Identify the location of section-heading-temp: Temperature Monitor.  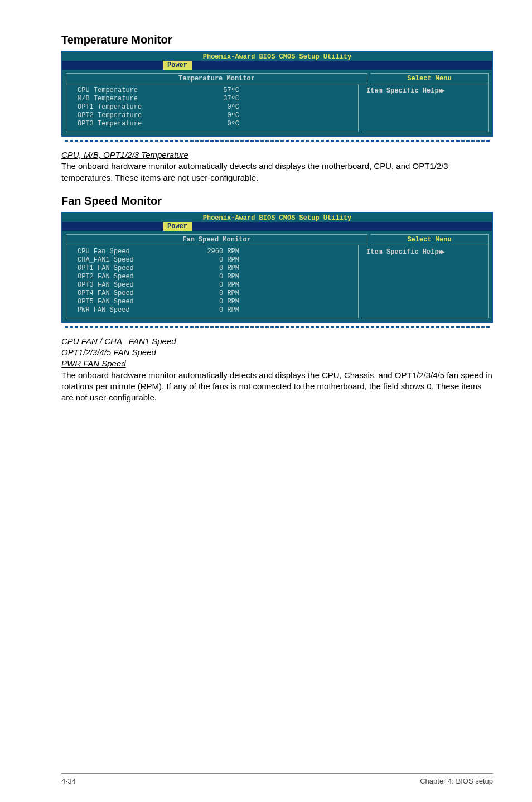
(277, 40).